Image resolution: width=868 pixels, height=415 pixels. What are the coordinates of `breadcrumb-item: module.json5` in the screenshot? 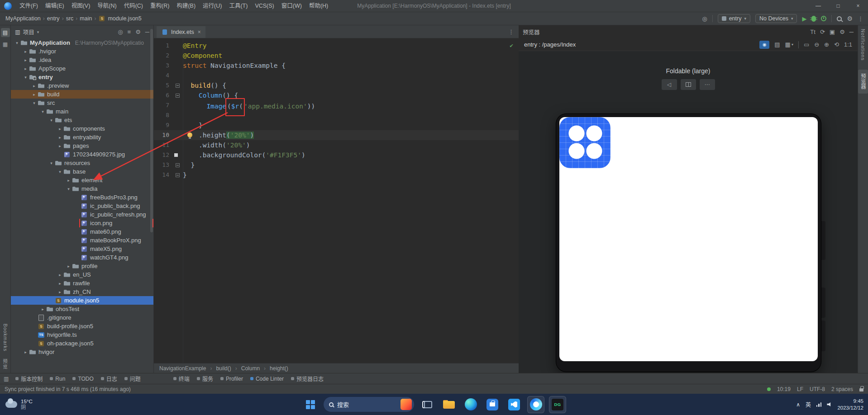 It's located at (124, 19).